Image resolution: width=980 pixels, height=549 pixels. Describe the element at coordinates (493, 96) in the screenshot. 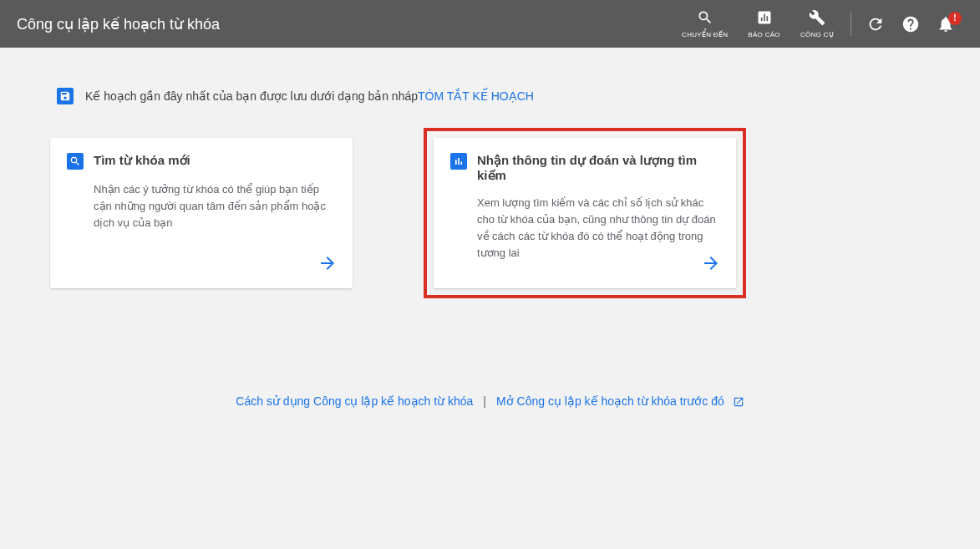

I see `recent-plan-banner: Kế hoạch gần đây nhất của bạn được lưu d…` at that location.